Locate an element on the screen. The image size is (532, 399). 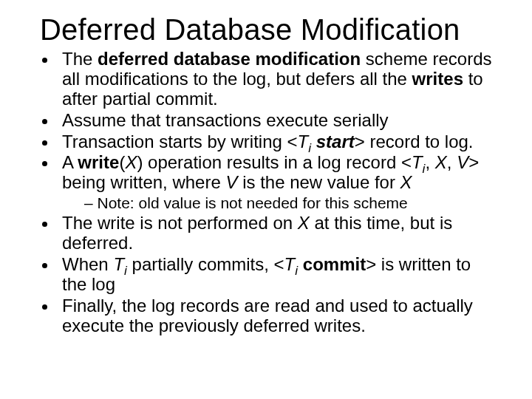
bullet-3: Transaction starts by writing <Ti start>… is located at coordinates (279, 142).